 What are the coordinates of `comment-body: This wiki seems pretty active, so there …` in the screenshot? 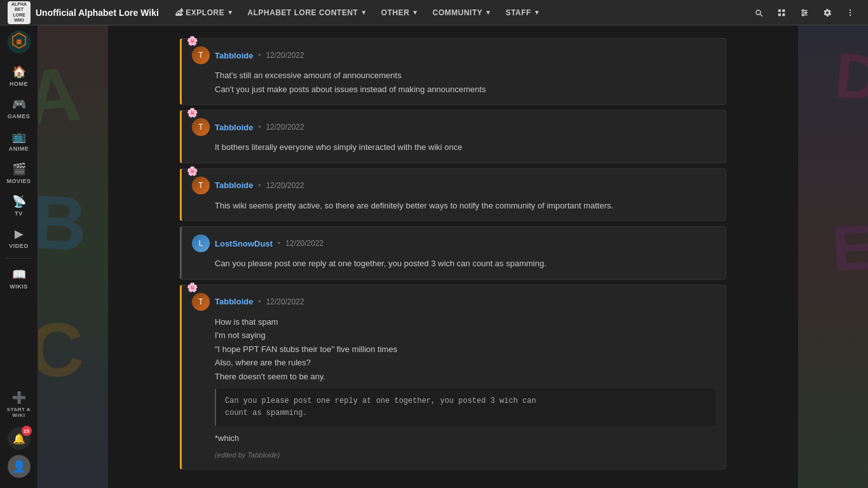 It's located at (454, 206).